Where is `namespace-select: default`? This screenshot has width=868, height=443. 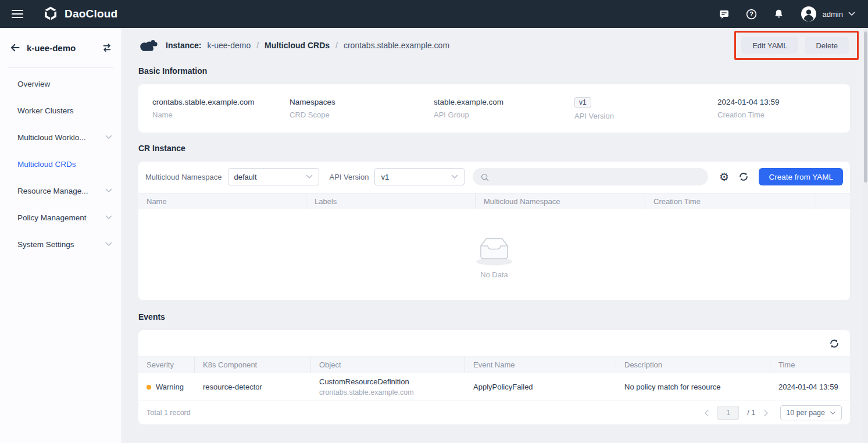
namespace-select: default is located at coordinates (273, 177).